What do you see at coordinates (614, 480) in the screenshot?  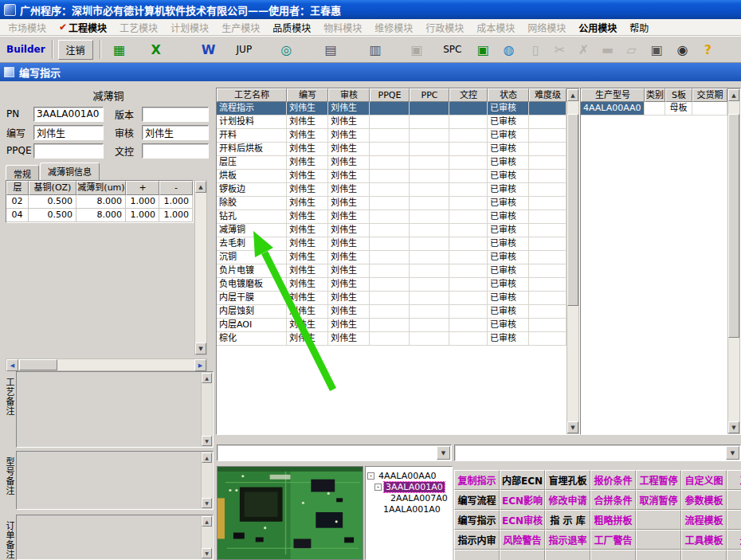 I see `action-button-r0c3: 报价条件` at bounding box center [614, 480].